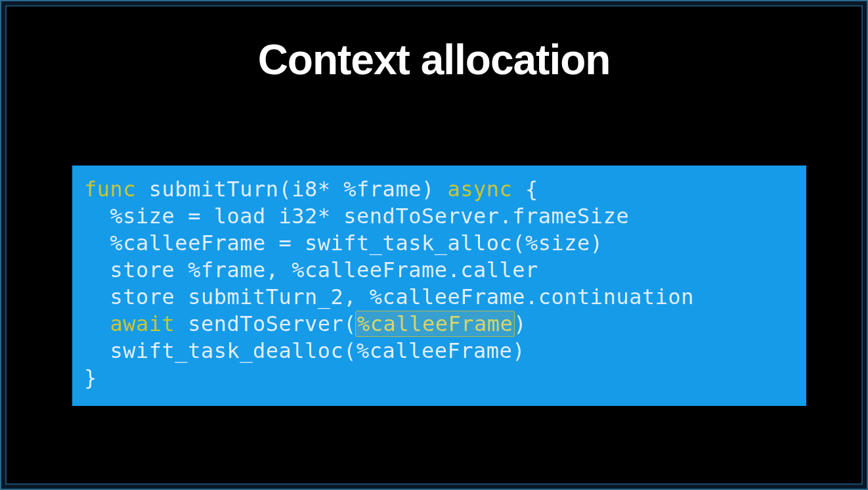 The image size is (868, 490). What do you see at coordinates (439, 243) in the screenshot?
I see `code-line-3: %calleeFrame = swift_task_alloc(%size)` at bounding box center [439, 243].